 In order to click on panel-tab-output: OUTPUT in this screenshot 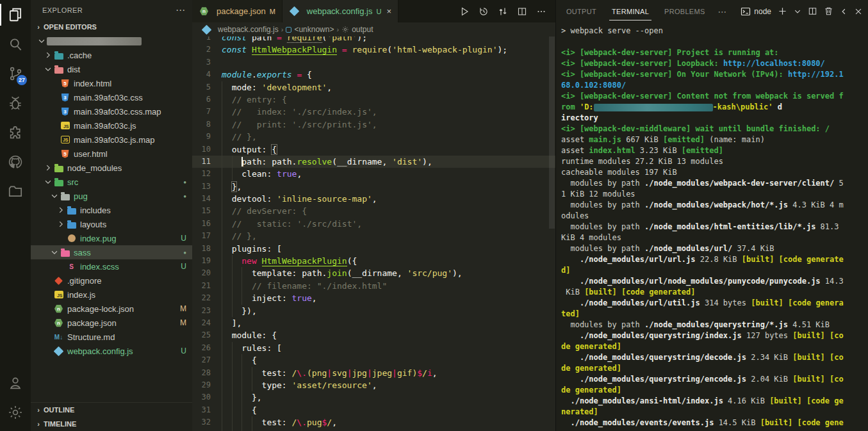, I will do `click(582, 12)`.